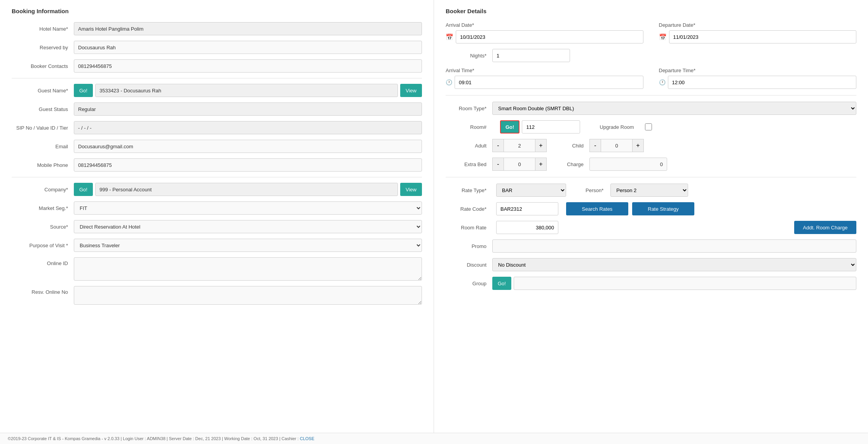 This screenshot has width=868, height=444. Describe the element at coordinates (574, 146) in the screenshot. I see `child-label: Child` at that location.